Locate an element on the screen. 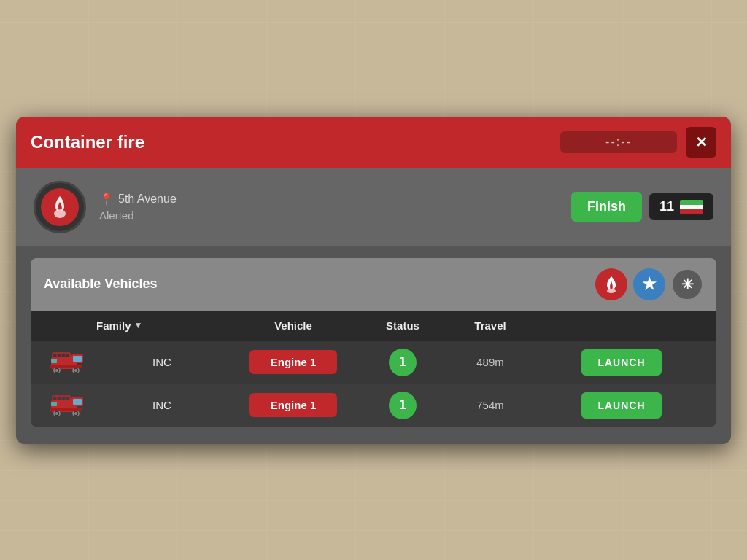 The image size is (747, 560). fire-icon is located at coordinates (60, 207).